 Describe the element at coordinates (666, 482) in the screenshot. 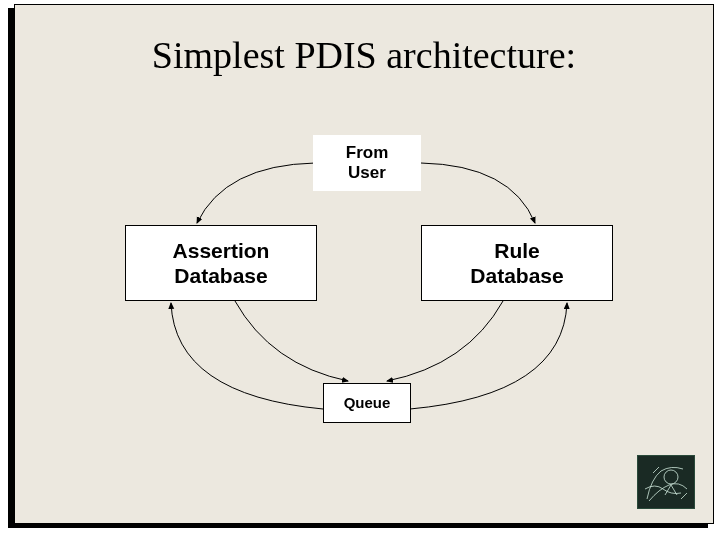

I see `logo-icon` at that location.